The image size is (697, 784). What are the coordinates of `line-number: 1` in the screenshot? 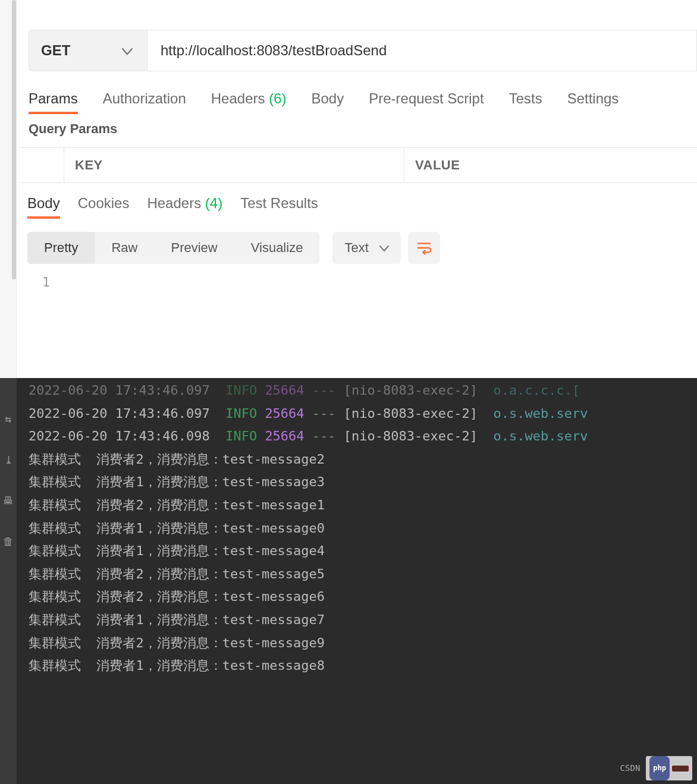 It's located at (42, 282).